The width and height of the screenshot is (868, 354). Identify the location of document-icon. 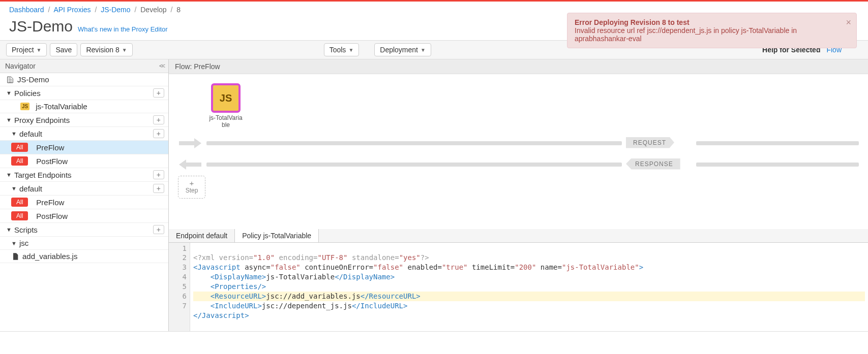
(10, 80).